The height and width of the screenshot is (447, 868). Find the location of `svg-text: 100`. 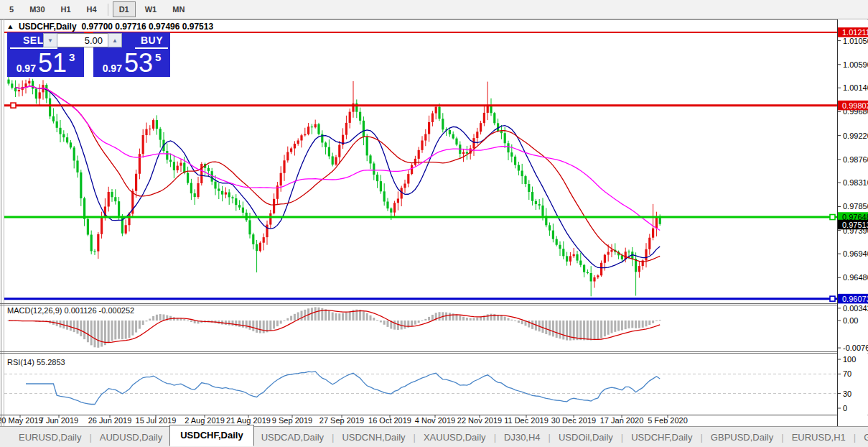

svg-text: 100 is located at coordinates (849, 359).